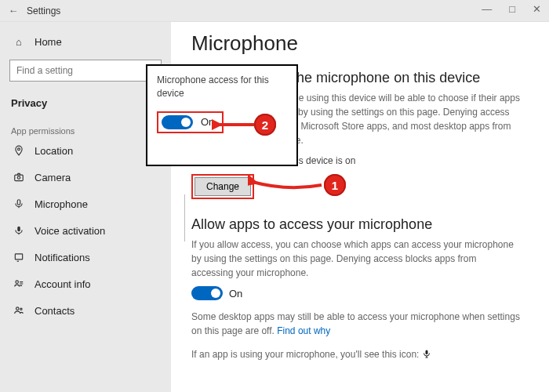 The height and width of the screenshot is (392, 549). Describe the element at coordinates (356, 324) in the screenshot. I see `desktop-apps-note: Some desktop apps may still be able to a…` at that location.